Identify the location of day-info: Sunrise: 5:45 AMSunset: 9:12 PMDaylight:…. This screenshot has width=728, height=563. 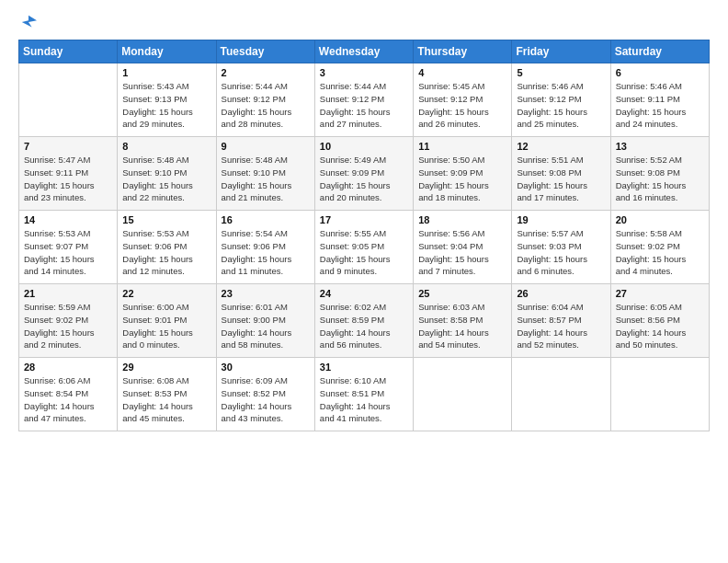
(462, 105).